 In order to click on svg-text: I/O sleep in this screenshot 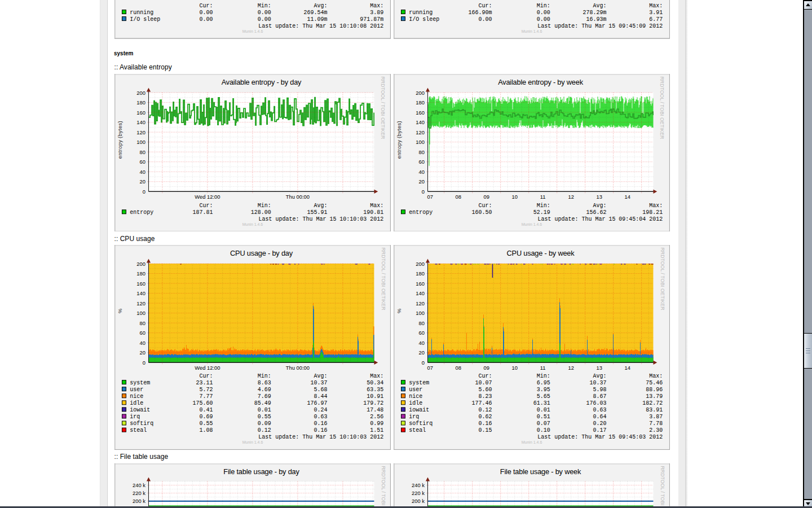, I will do `click(145, 19)`.